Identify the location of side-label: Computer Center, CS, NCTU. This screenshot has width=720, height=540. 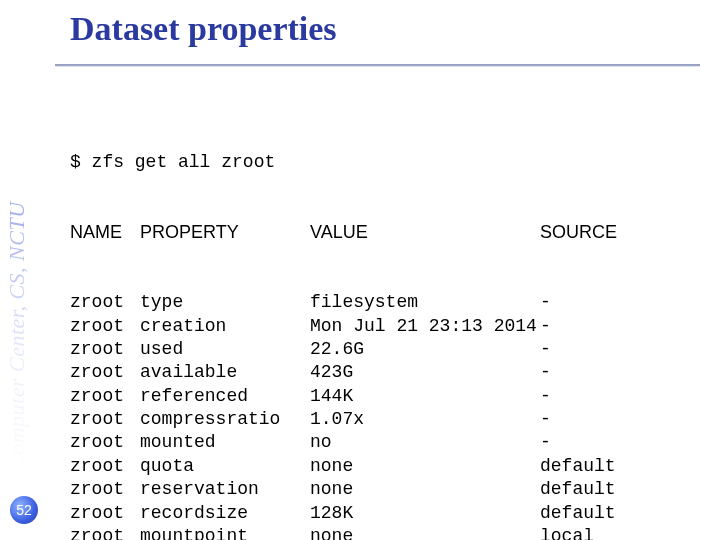
(24, 240).